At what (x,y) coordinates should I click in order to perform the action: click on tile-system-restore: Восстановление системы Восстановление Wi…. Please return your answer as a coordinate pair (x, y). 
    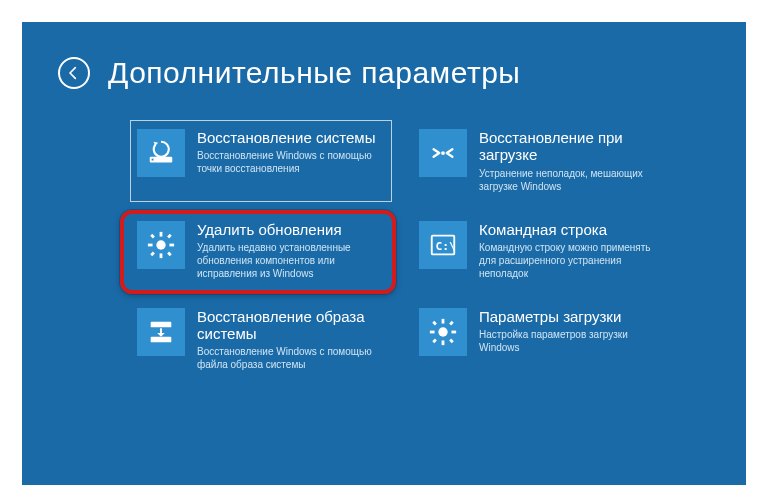
    Looking at the image, I should click on (261, 161).